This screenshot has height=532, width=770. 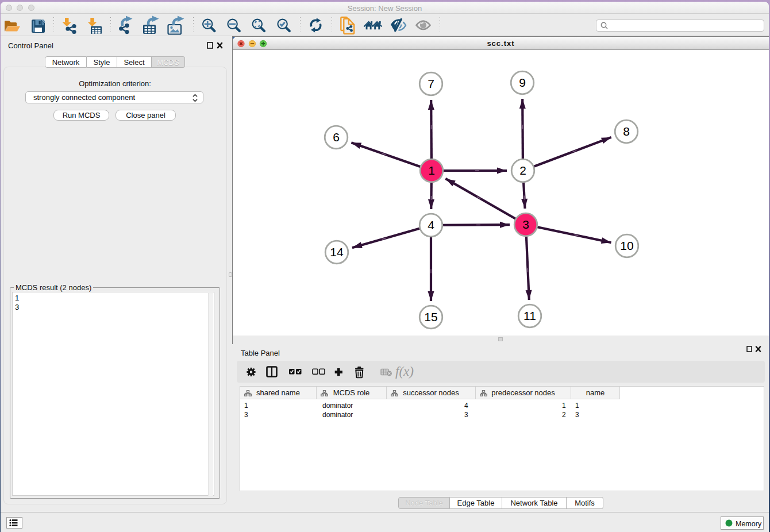 What do you see at coordinates (431, 84) in the screenshot?
I see `svg-text: 7` at bounding box center [431, 84].